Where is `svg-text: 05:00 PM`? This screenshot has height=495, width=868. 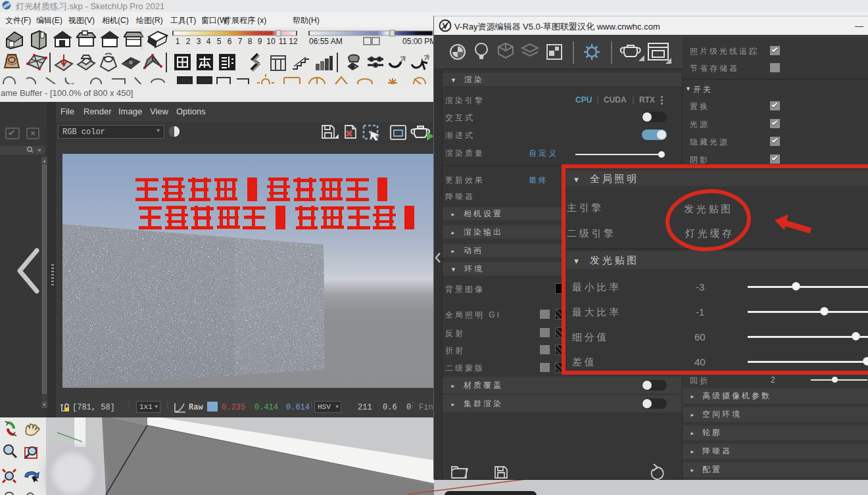
svg-text: 05:00 PM is located at coordinates (418, 41).